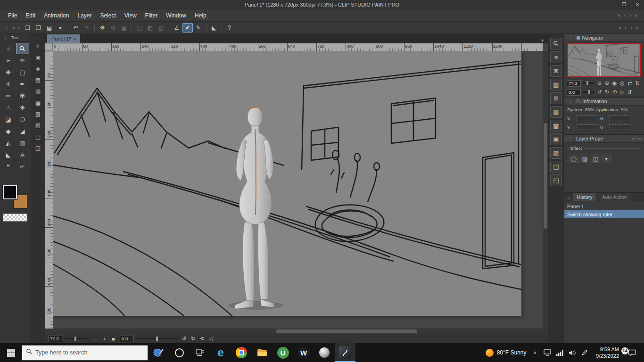 This screenshot has height=362, width=644. I want to click on brush-tool: ✾, so click(23, 96).